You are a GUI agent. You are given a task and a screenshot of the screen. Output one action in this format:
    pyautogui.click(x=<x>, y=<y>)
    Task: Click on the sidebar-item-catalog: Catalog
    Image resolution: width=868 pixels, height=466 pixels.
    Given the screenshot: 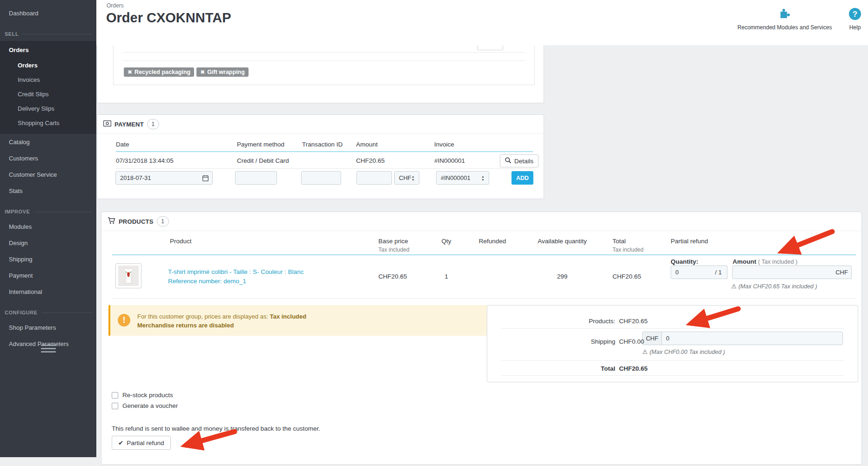 What is the action you would take?
    pyautogui.click(x=48, y=142)
    